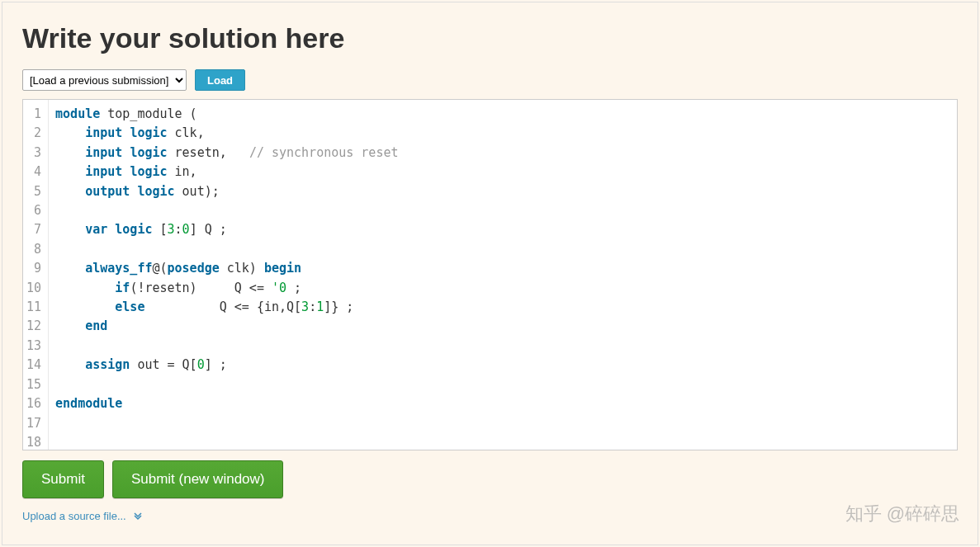  What do you see at coordinates (198, 479) in the screenshot?
I see `submit-new-window-button: Submit (new window)` at bounding box center [198, 479].